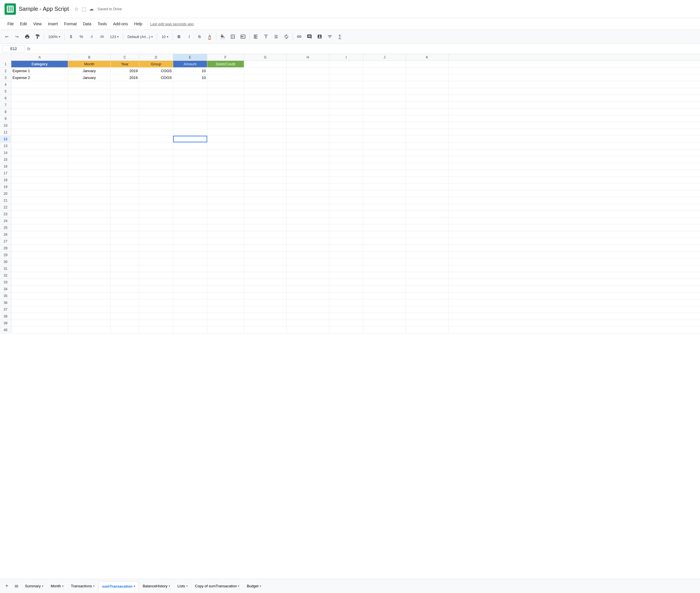 The image size is (700, 593). Describe the element at coordinates (156, 78) in the screenshot. I see `cell-d3: COGS` at that location.